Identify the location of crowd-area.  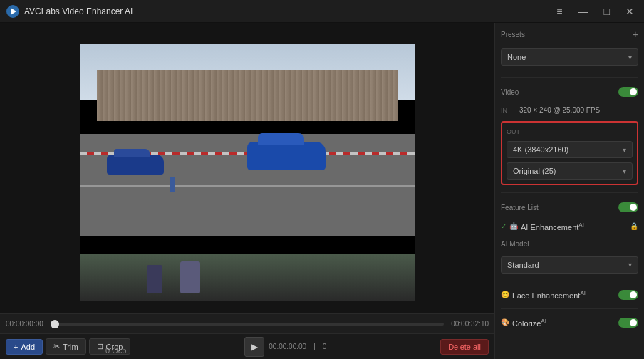
(247, 278).